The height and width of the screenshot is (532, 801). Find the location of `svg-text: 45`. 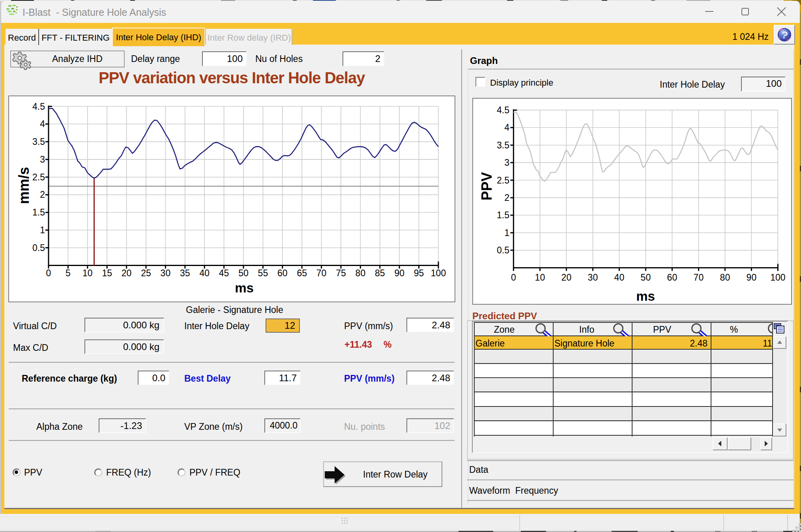

svg-text: 45 is located at coordinates (224, 273).